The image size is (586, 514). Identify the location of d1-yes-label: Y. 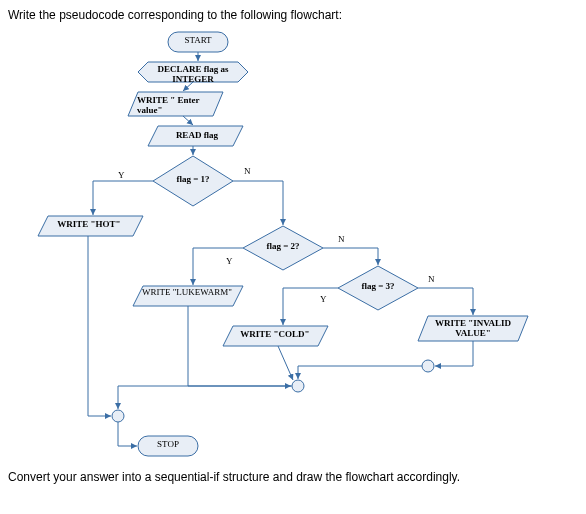
(122, 175).